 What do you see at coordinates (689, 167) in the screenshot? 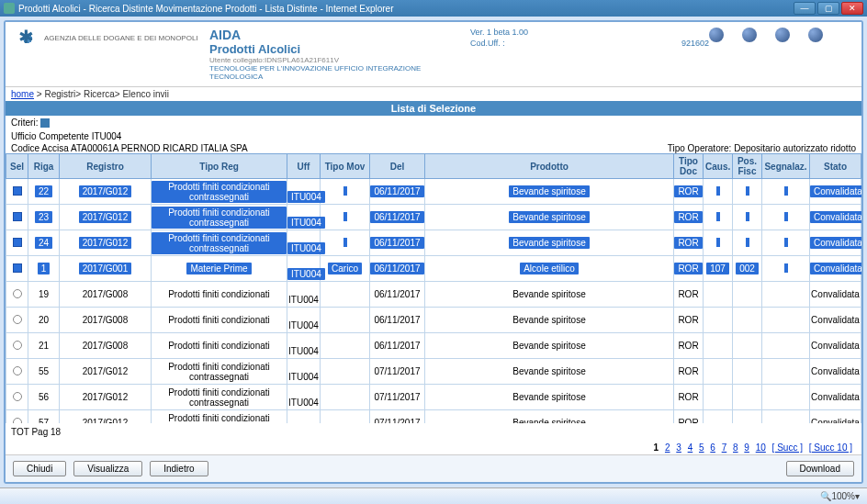
I see `col-tipodoc: Tipo Doc` at bounding box center [689, 167].